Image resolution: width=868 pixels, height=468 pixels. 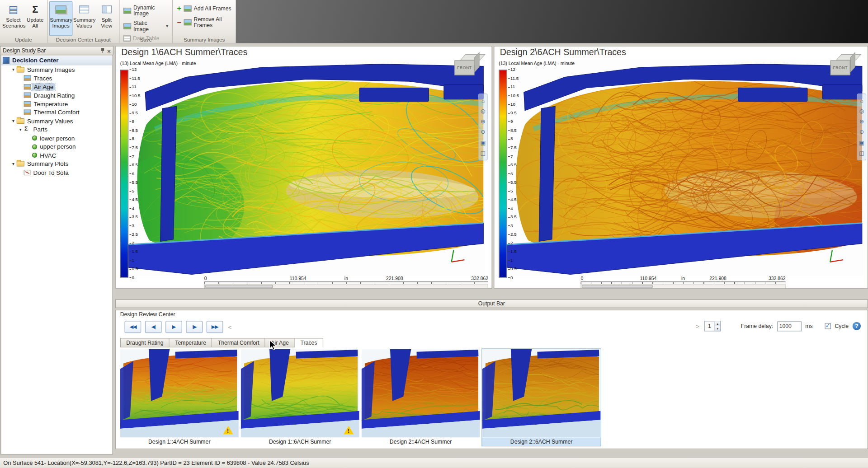 What do you see at coordinates (717, 328) in the screenshot?
I see `spinner-down-icon: ▼` at bounding box center [717, 328].